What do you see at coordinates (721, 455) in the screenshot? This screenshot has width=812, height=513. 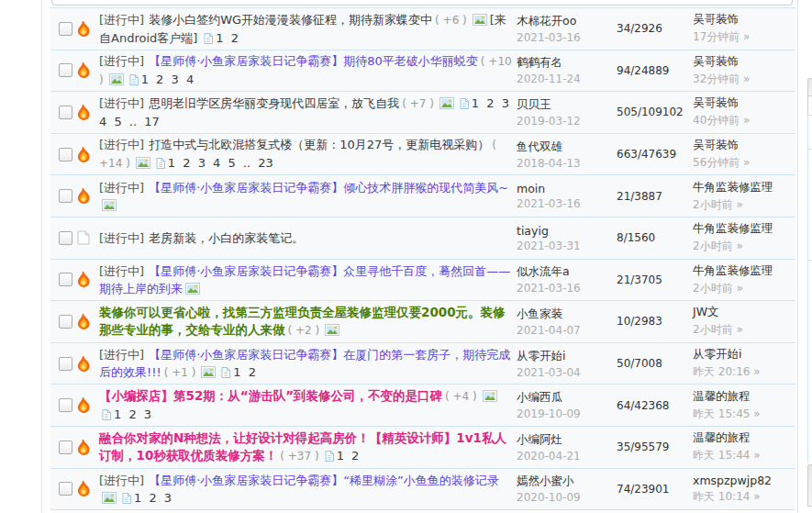 I see `last-reply-time-text: 昨天 15:44` at bounding box center [721, 455].